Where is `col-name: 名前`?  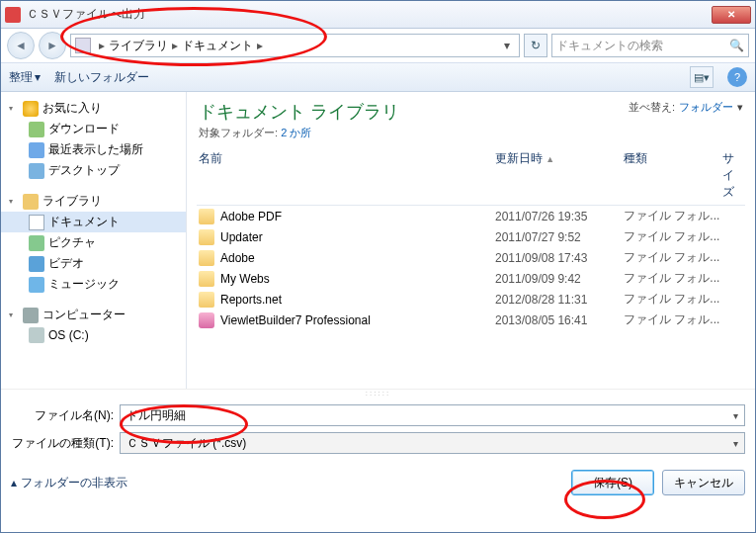
col-name: 名前 is located at coordinates (347, 176).